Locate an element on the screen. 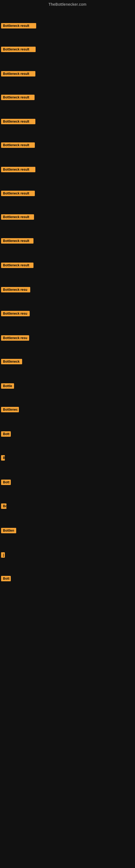 The image size is (135, 868). bottleneck-row-8: Bottleneck result is located at coordinates (18, 194).